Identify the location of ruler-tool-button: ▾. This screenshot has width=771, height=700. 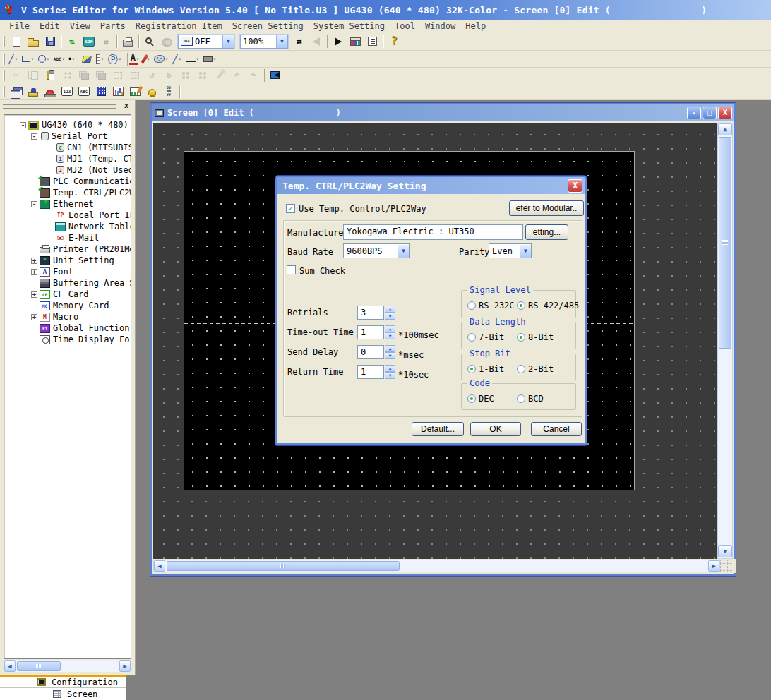
(102, 59).